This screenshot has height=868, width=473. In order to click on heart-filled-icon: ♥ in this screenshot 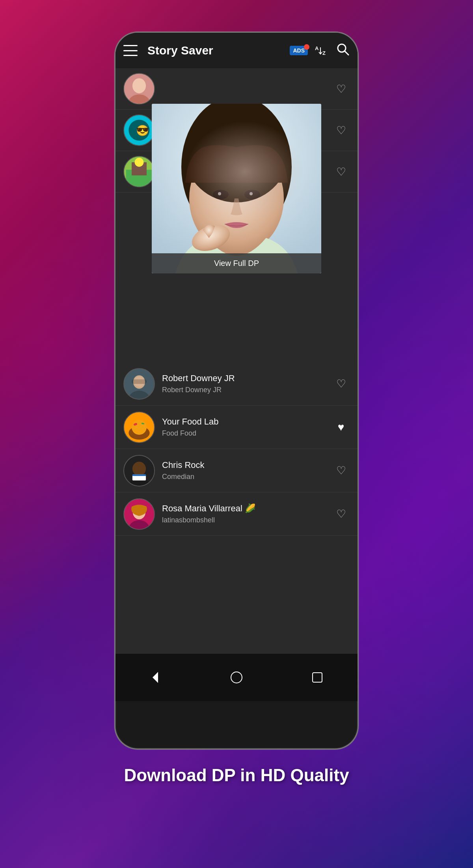, I will do `click(341, 427)`.